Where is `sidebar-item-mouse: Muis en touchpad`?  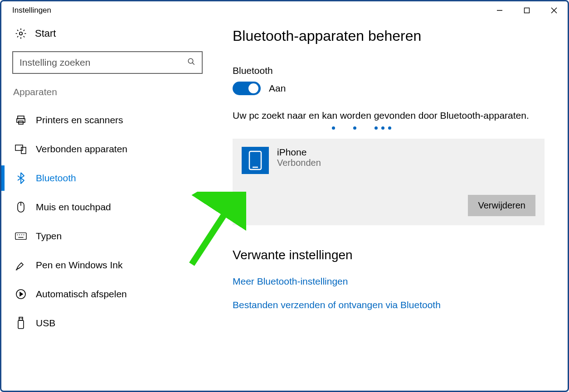 sidebar-item-mouse: Muis en touchpad is located at coordinates (107, 207).